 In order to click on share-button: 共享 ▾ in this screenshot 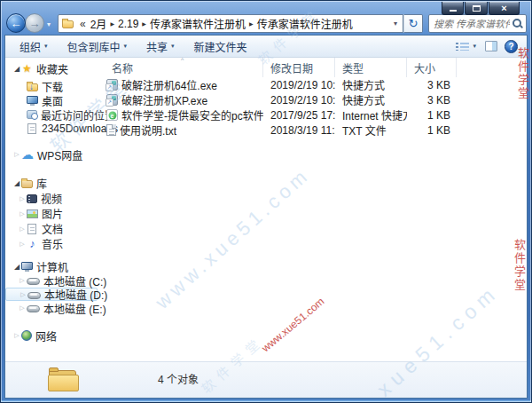, I will do `click(160, 46)`.